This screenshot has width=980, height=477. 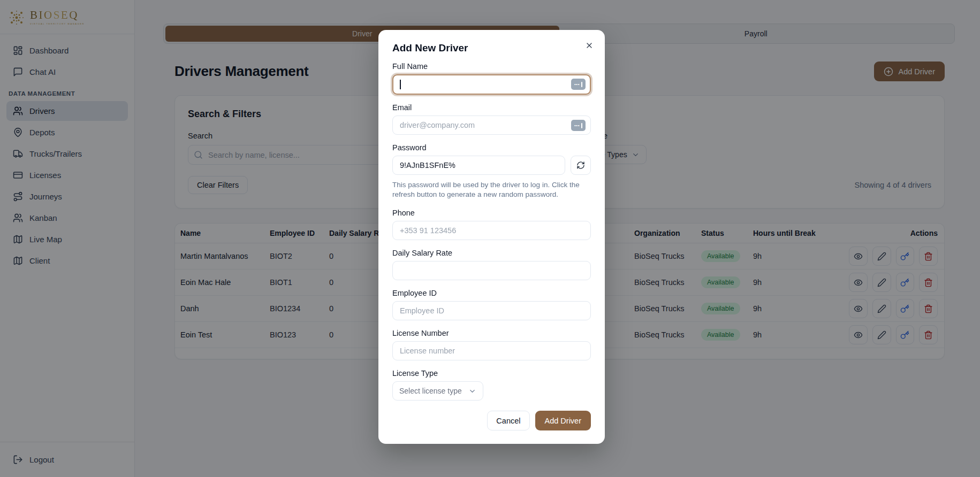 I want to click on full-name-input, so click(x=491, y=84).